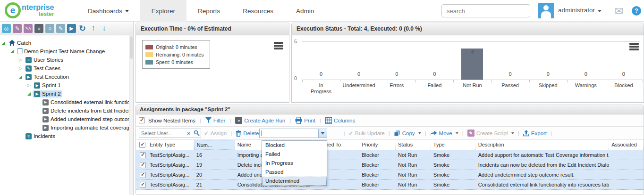 The image size is (644, 195). I want to click on nav-item-label: Explorer, so click(163, 11).